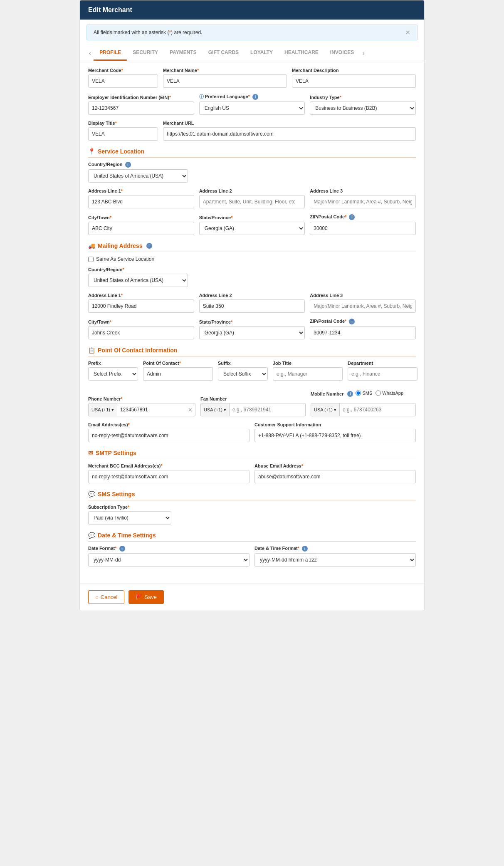 The image size is (504, 866). What do you see at coordinates (301, 53) in the screenshot?
I see `tab-healthcare: HEALTHCARE` at bounding box center [301, 53].